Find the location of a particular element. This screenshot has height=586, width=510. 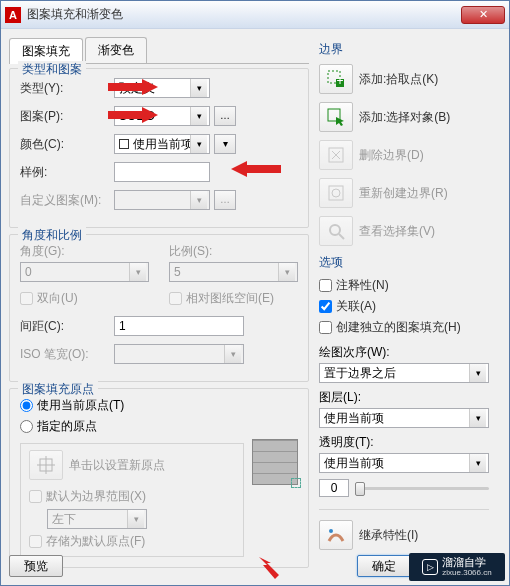

color-label: 颜色(C): is located at coordinates (67, 144).